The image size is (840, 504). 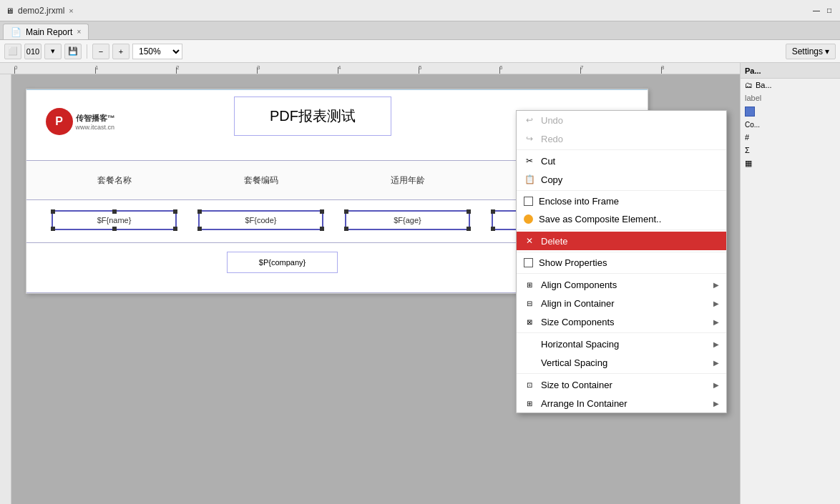 What do you see at coordinates (624, 303) in the screenshot?
I see `ctx-align-in-container-label: Align in Container` at bounding box center [624, 303].